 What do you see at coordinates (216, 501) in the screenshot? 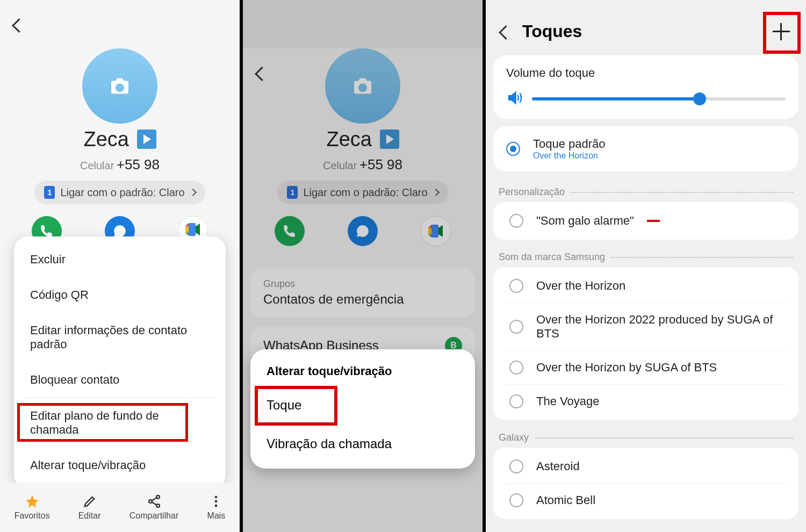
I see `more-icon` at bounding box center [216, 501].